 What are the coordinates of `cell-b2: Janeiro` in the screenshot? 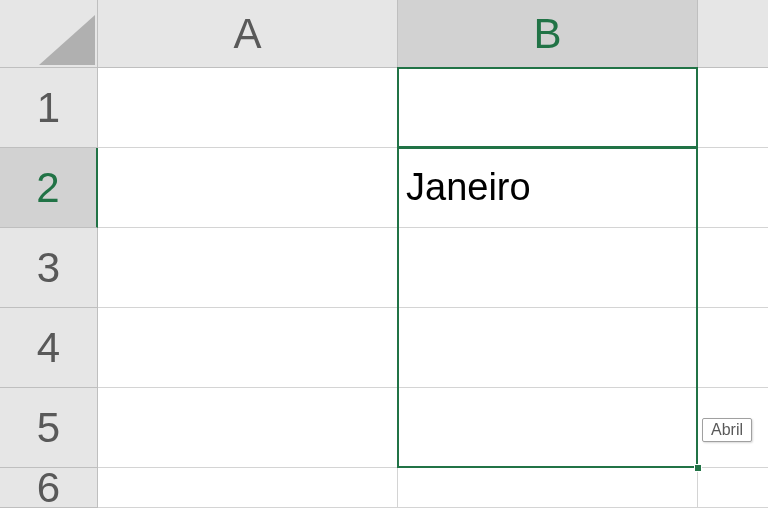 It's located at (548, 188).